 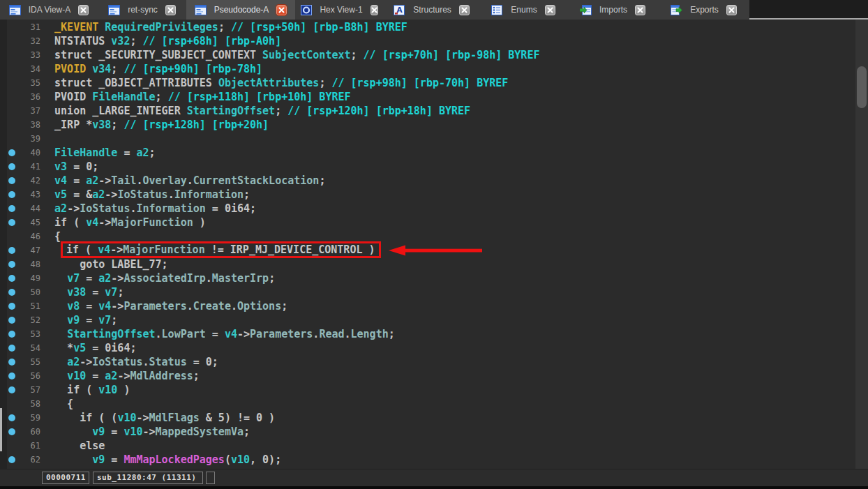 I want to click on code-line: 56 v10 = a2->MdlAddress;, so click(x=434, y=376).